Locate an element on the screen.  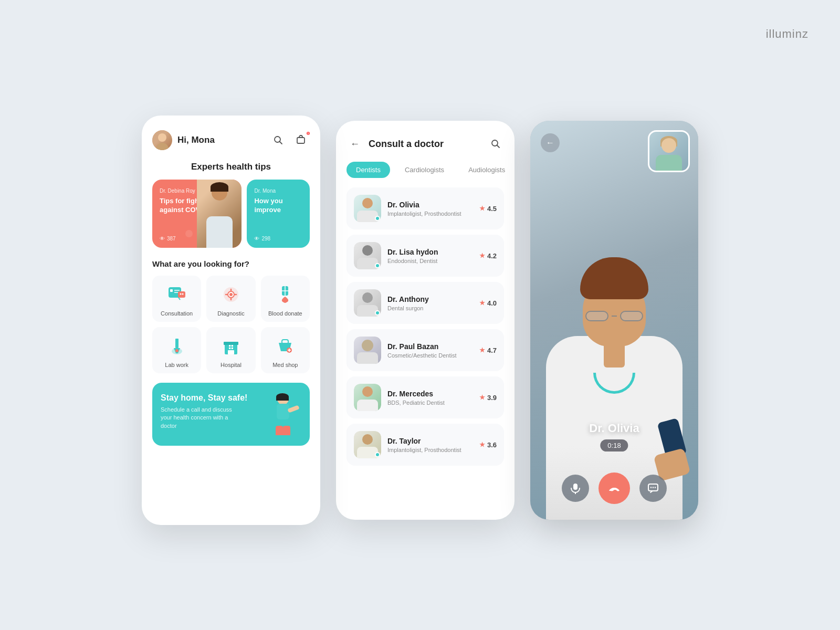
screen1-home: Hi, Mona 9 Experts health tip is located at coordinates (231, 320).